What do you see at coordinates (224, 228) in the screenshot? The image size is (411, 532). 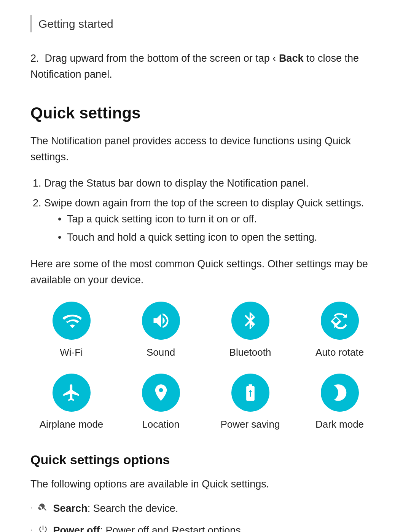 I see `qs-bullets: Tap a quick setting icon to turn it on o…` at bounding box center [224, 228].